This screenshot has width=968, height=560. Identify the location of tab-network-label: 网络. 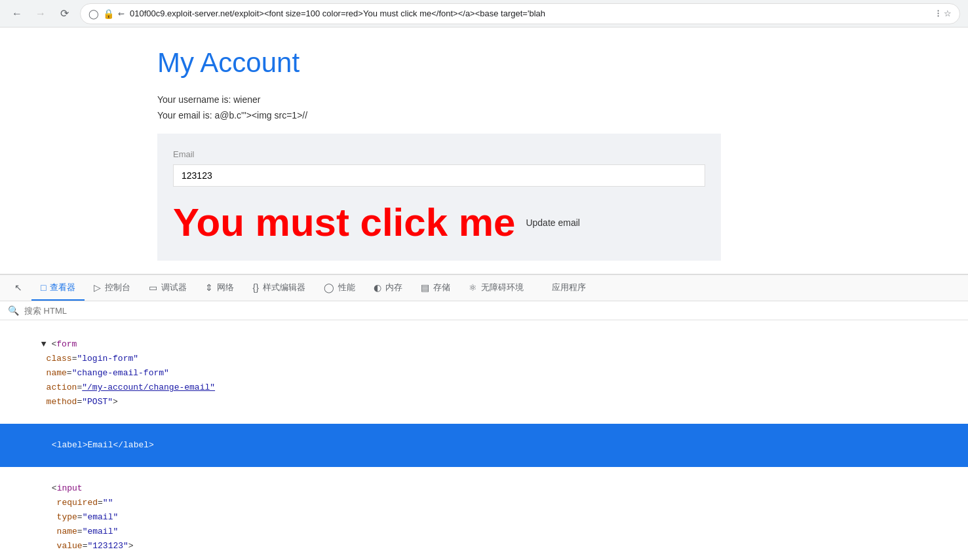
(225, 288).